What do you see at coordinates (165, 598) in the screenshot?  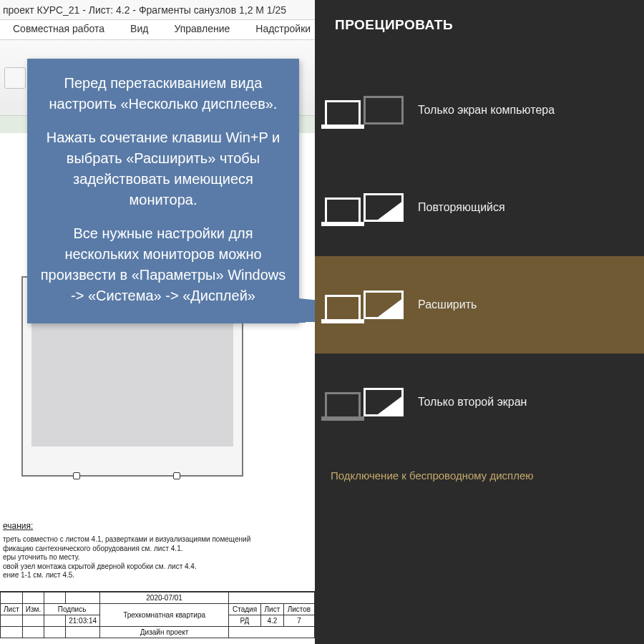 I see `tb-date: 2020-07/01` at bounding box center [165, 598].